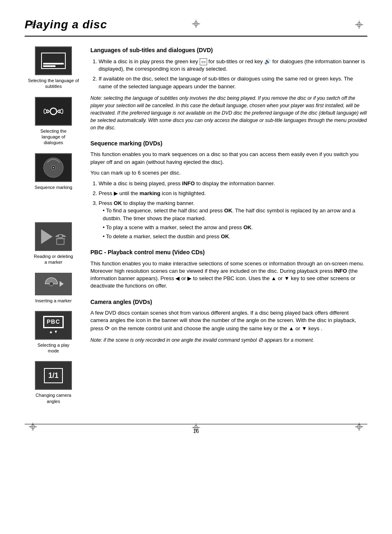 The image size is (392, 534). I want to click on red-key-icon: 🔊, so click(267, 62).